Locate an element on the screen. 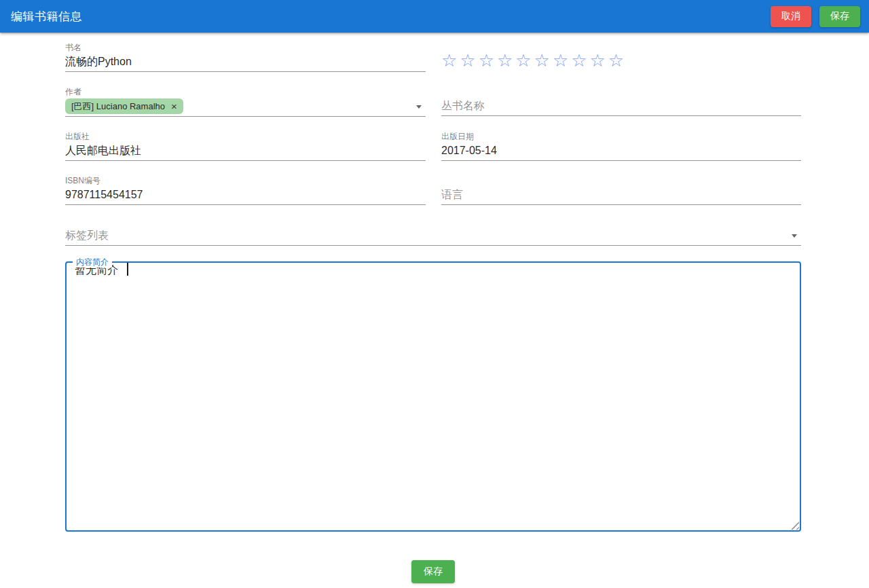 The image size is (869, 588). author-dropdown-arrow-icon is located at coordinates (419, 107).